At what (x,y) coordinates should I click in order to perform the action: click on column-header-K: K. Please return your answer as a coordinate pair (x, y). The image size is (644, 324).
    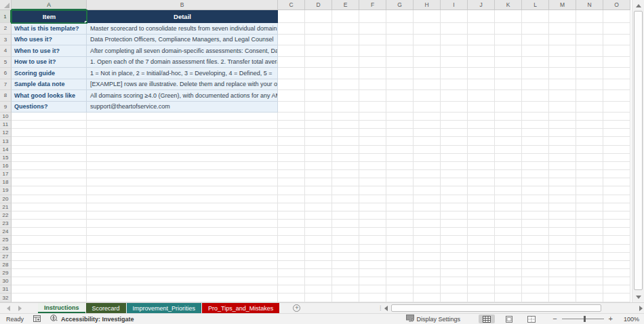
    Looking at the image, I should click on (508, 5).